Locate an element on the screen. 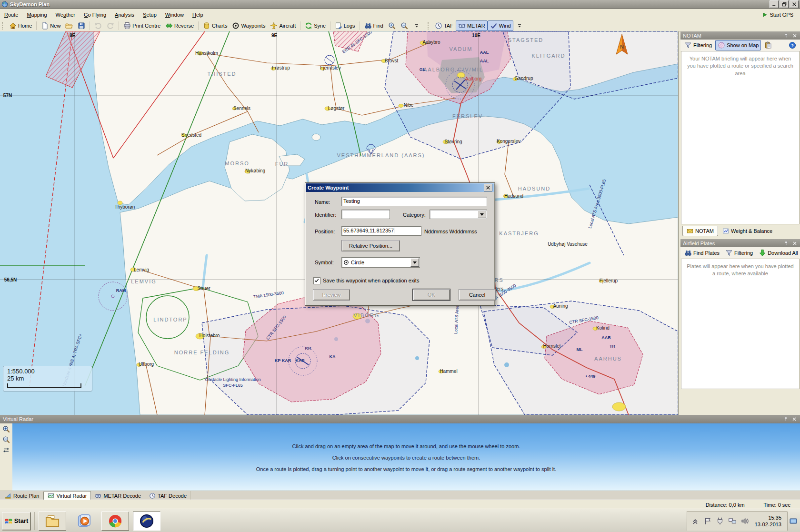 The image size is (800, 532). reverse-button: Reverse is located at coordinates (180, 26).